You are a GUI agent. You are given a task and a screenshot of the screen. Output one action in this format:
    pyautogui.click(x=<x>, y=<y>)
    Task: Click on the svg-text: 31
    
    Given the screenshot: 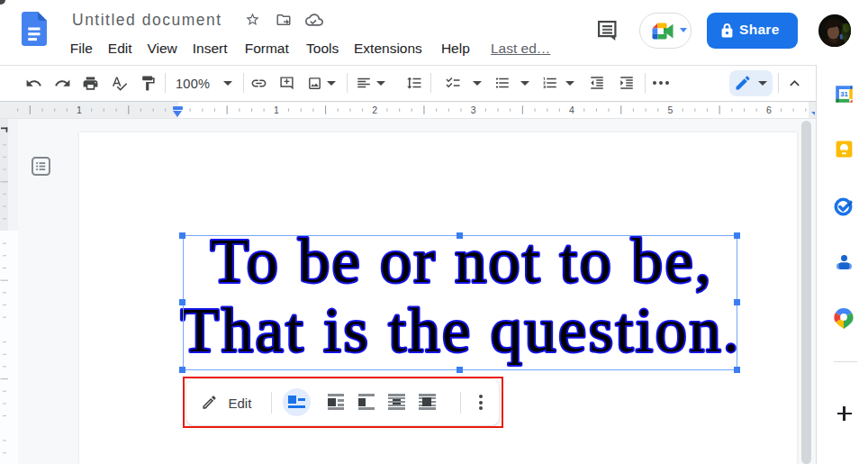 What is the action you would take?
    pyautogui.click(x=845, y=94)
    